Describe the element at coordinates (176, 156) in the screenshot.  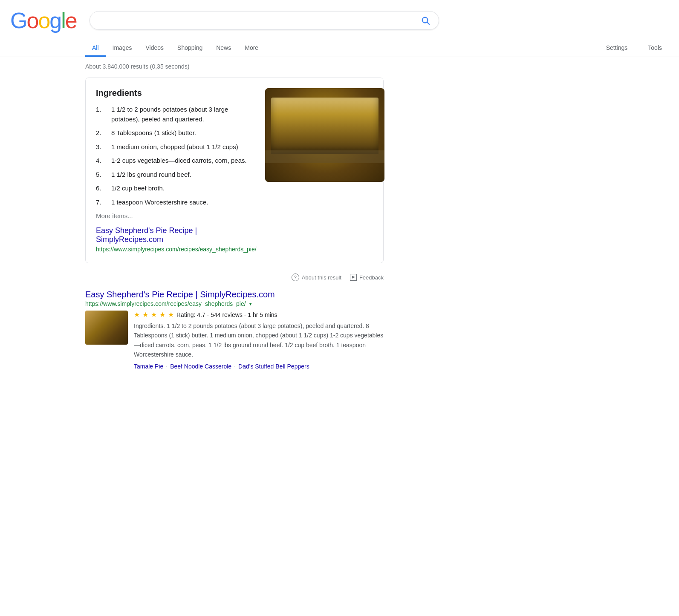
I see `ingredients-list: 1 1/2 to 2 pounds potatoes (about 3 larg…` at that location.